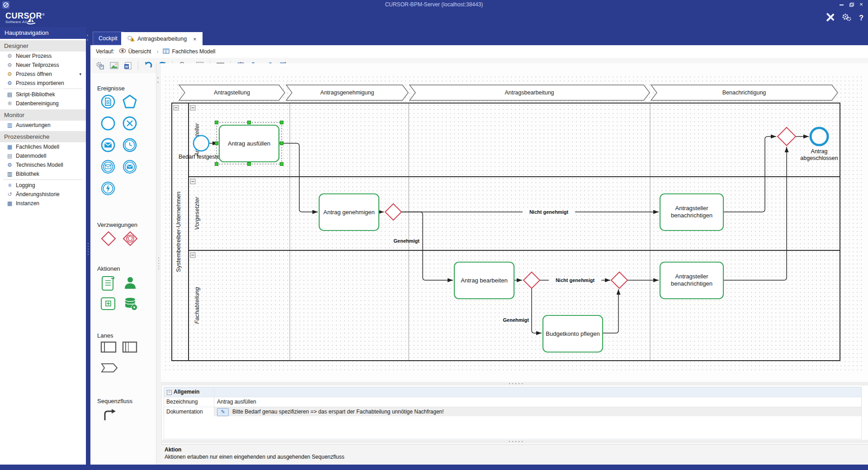 Image resolution: width=868 pixels, height=470 pixels. What do you see at coordinates (573, 334) in the screenshot?
I see `task-budgetkonto-pflegen: Budgetkonto pflegen` at bounding box center [573, 334].